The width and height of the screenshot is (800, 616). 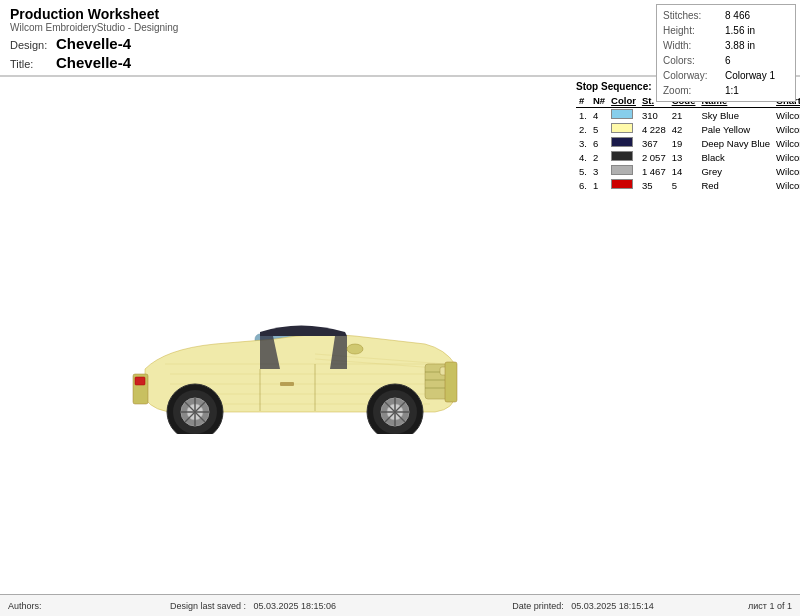 I want to click on design-label: Design:, so click(x=30, y=45).